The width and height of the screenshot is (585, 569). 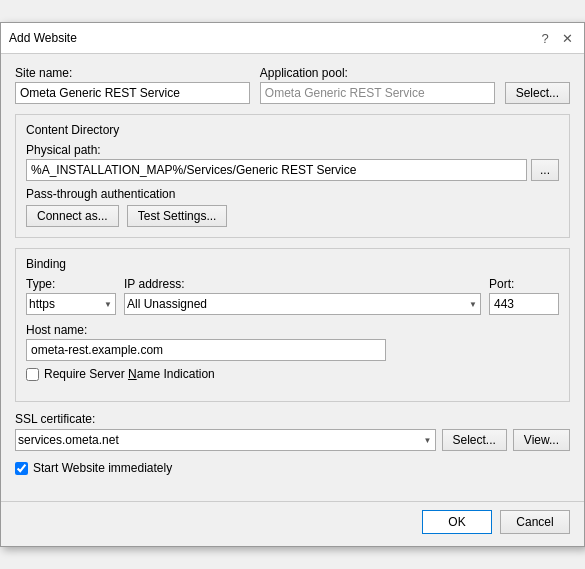 I want to click on dialog-footer: OK Cancel, so click(x=292, y=524).